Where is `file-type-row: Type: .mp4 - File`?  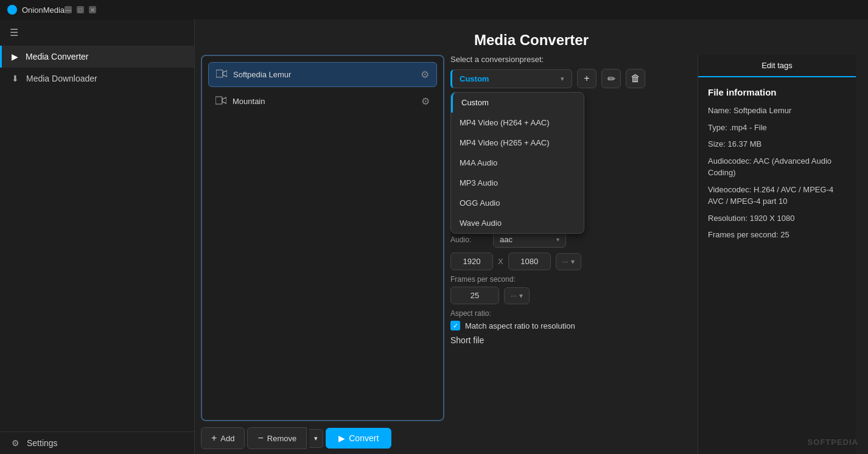 file-type-row: Type: .mp4 - File is located at coordinates (777, 128).